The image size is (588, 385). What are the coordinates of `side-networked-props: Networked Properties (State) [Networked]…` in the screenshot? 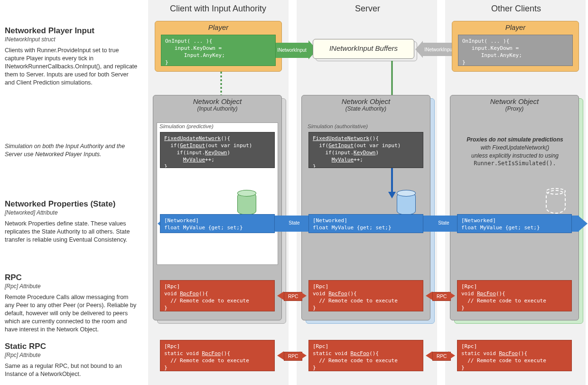 It's located at (71, 222).